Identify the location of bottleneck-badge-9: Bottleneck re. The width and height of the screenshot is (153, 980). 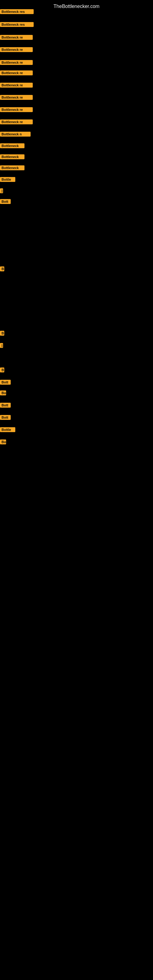
(16, 110).